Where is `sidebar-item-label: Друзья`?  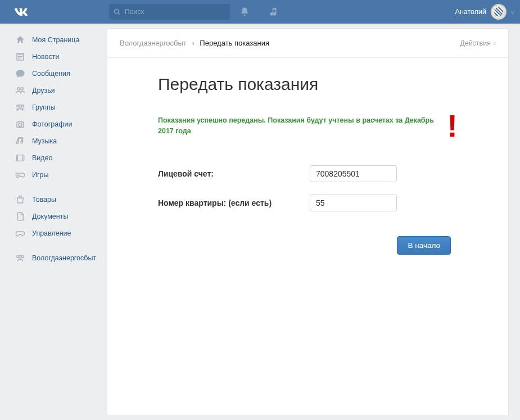
sidebar-item-label: Друзья is located at coordinates (44, 91).